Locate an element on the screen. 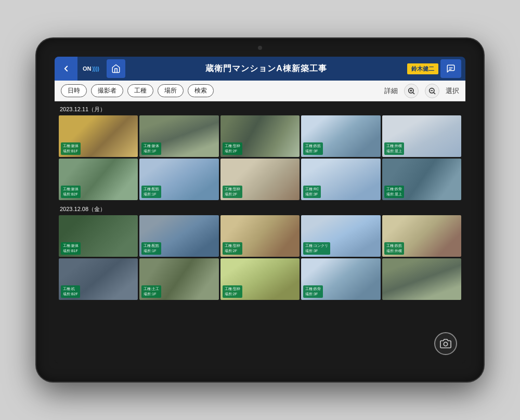 The width and height of the screenshot is (520, 420). photo-row-2-2: 工種:杭場所:B2F 工種:土工場所:1F 工種:型枠場所:2F 工種:鉄骨場所… is located at coordinates (260, 279).